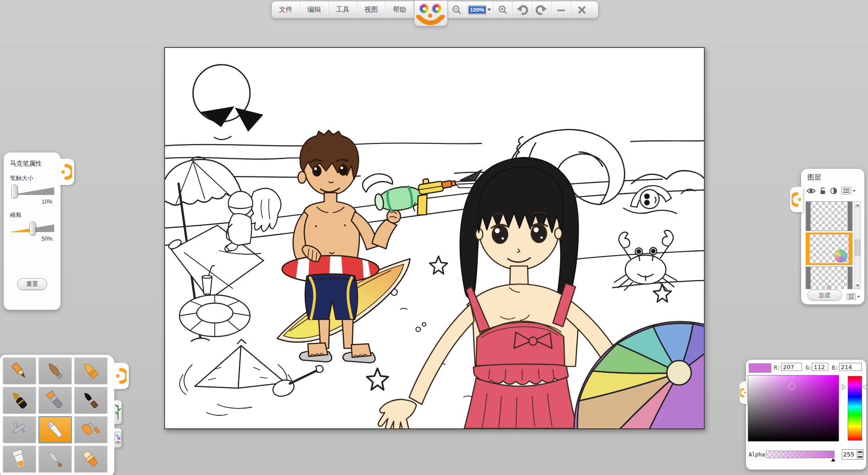  Describe the element at coordinates (855, 408) in the screenshot. I see `hue-bar` at that location.